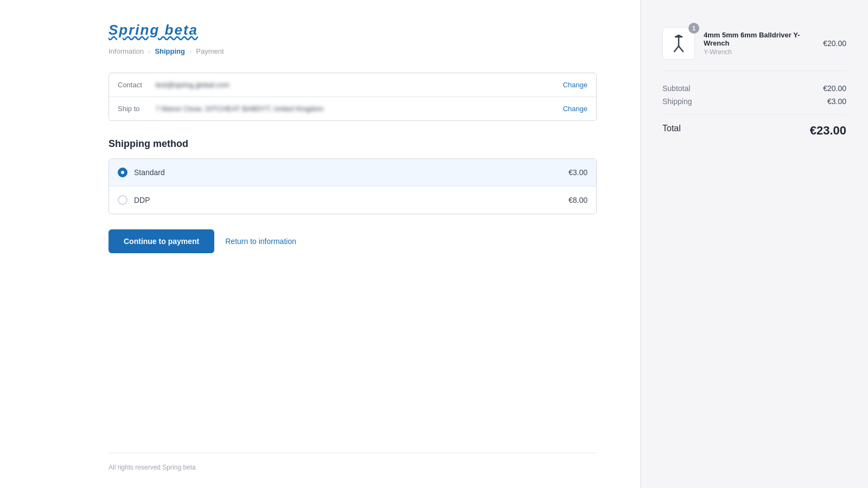 The height and width of the screenshot is (488, 868). What do you see at coordinates (353, 172) in the screenshot?
I see `shipping-option-standard: Standard €3.00` at bounding box center [353, 172].